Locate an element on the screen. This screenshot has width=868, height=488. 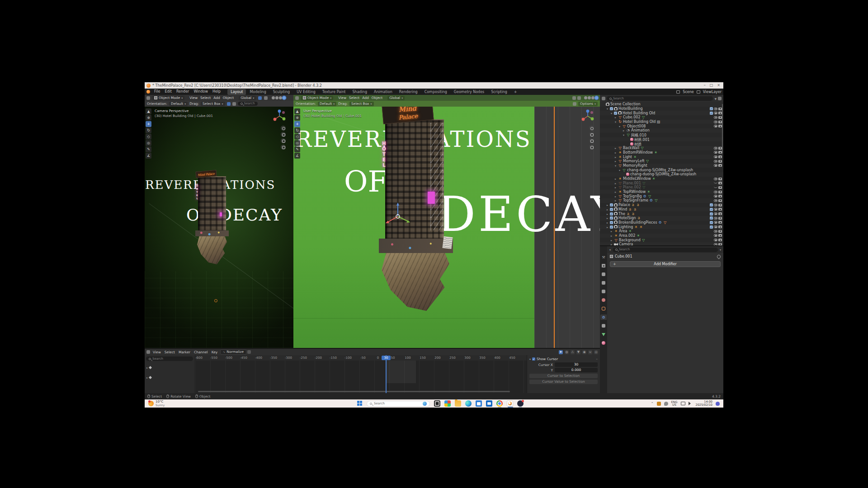
graph-menu-channel: Channel is located at coordinates (201, 352).